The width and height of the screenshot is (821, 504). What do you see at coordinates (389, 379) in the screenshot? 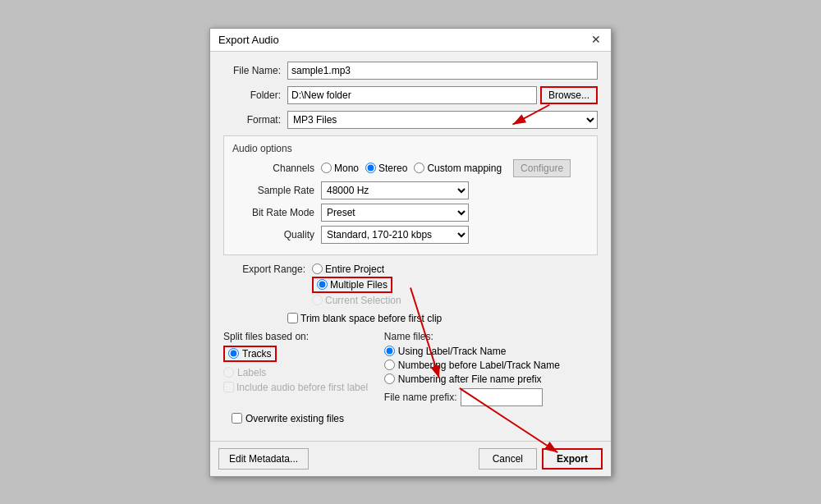
I see `numbering-after-radio` at bounding box center [389, 379].